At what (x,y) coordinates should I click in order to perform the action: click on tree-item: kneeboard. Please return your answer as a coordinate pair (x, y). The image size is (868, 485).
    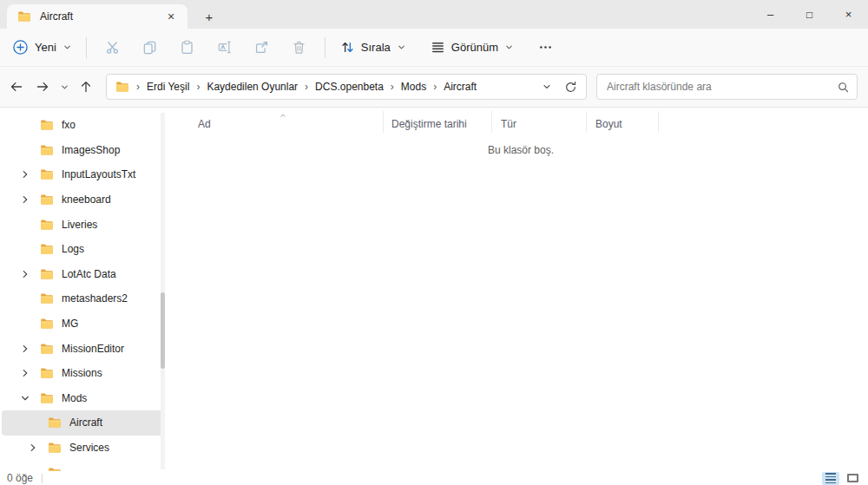
    Looking at the image, I should click on (82, 200).